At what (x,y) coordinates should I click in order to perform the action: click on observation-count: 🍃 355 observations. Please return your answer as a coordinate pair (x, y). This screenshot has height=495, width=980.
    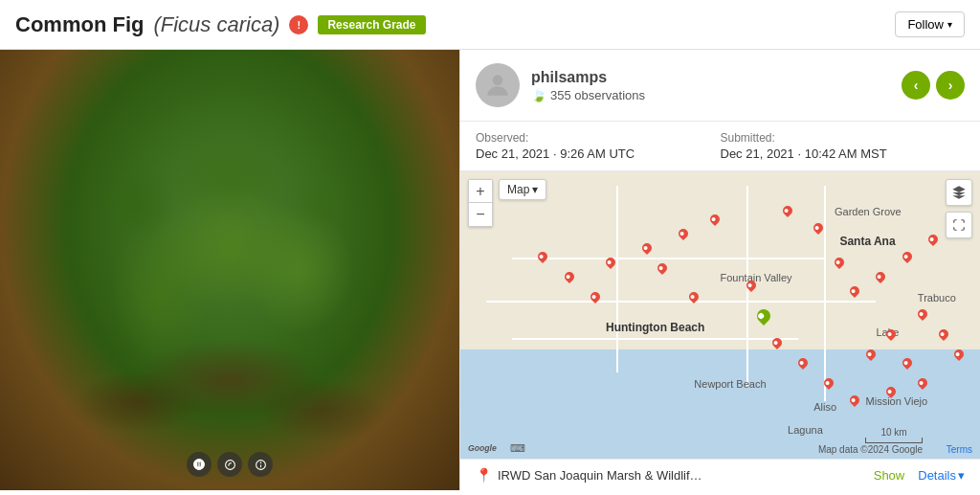
    Looking at the image, I should click on (710, 96).